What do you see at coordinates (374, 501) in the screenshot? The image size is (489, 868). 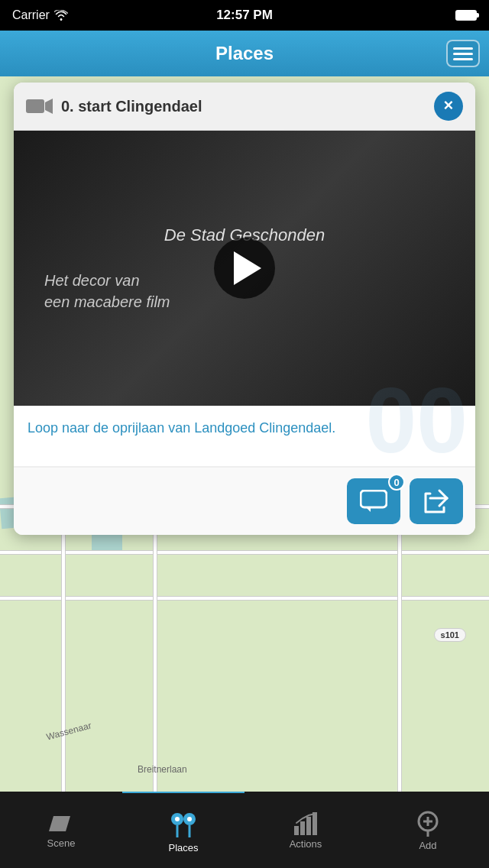 I see `comment-icon` at bounding box center [374, 501].